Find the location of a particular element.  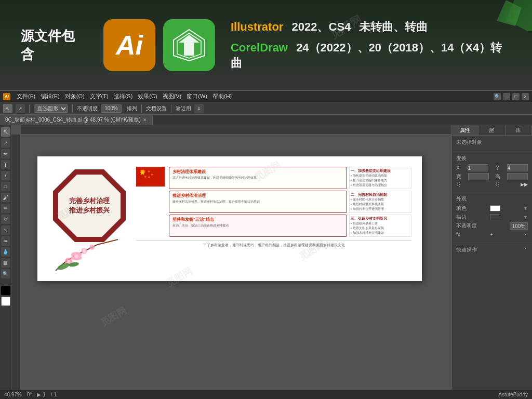

status-angle: 0° is located at coordinates (30, 395).